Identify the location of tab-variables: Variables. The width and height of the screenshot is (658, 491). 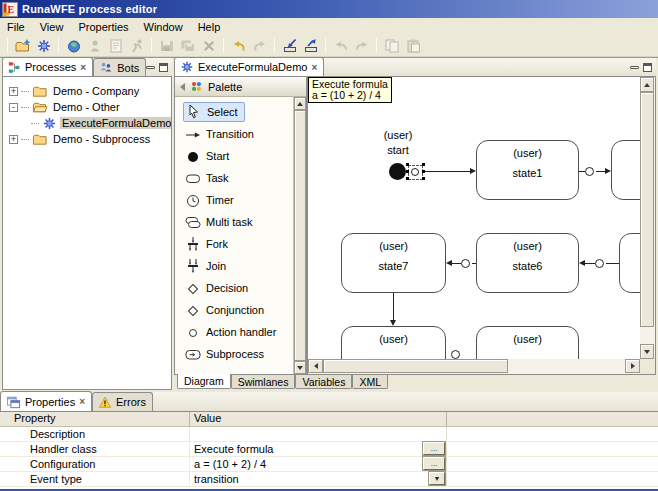
(324, 382).